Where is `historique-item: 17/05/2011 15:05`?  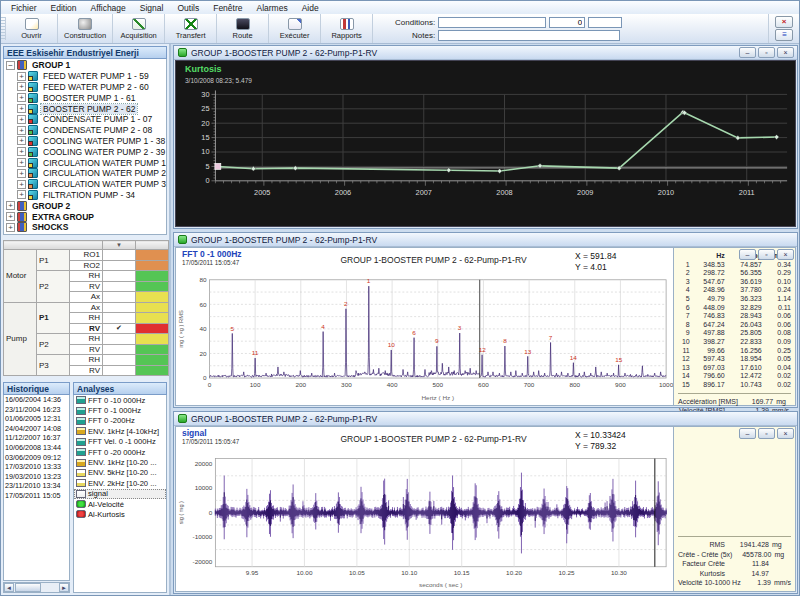 historique-item: 17/05/2011 15:05 is located at coordinates (36, 496).